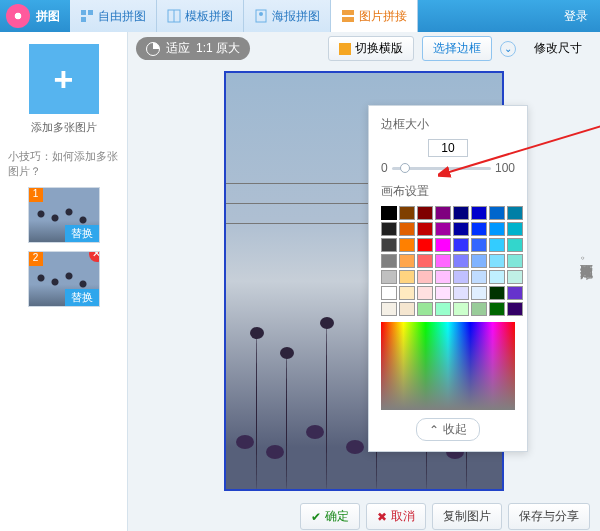 The height and width of the screenshot is (531, 600). I want to click on footer: ✔确定 ✖取消 复制图片 保存与分享, so click(364, 514).